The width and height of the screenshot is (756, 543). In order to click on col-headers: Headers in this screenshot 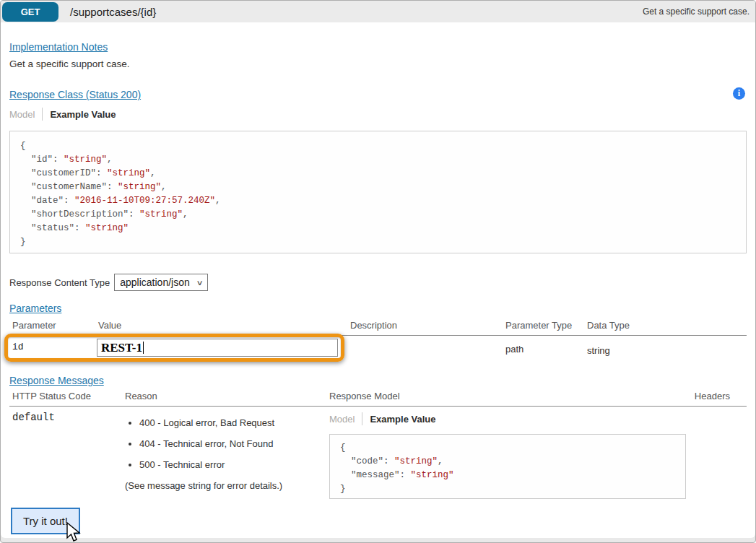, I will do `click(712, 396)`.